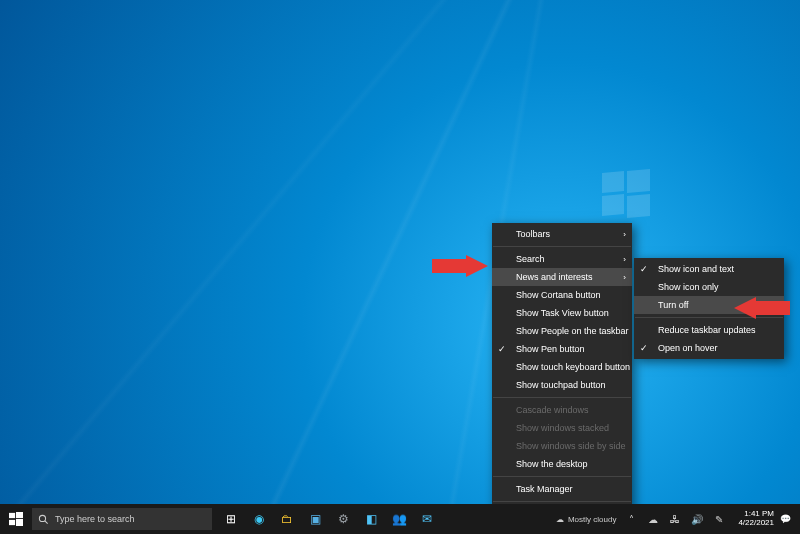 This screenshot has width=800, height=534. I want to click on menu-show-pen: ✓Show Pen button, so click(562, 349).